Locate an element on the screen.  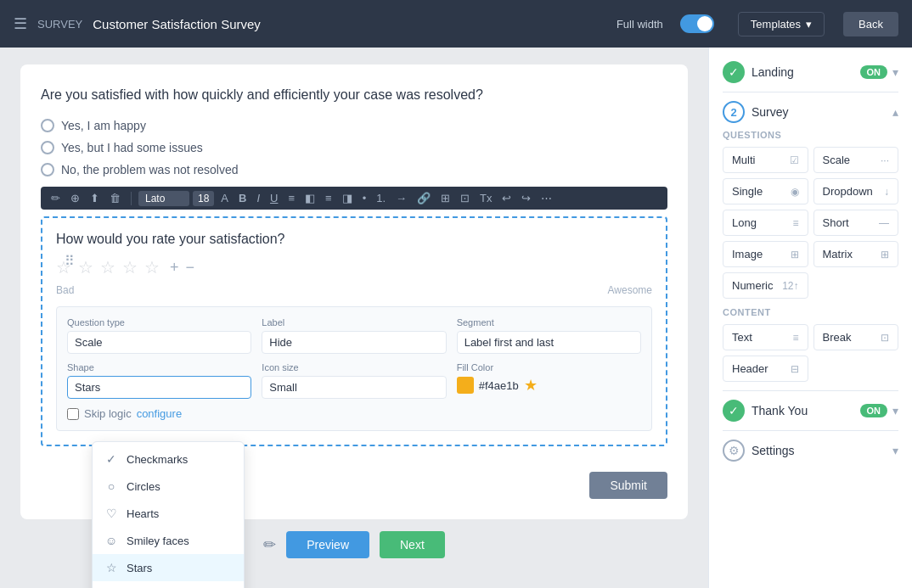
segment-select: Label first and last is located at coordinates (549, 343).